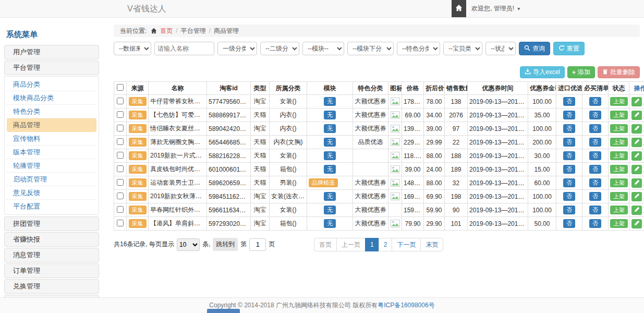  Describe the element at coordinates (52, 179) in the screenshot. I see `sidebar-item-启动页管理: 启动页管理` at that location.